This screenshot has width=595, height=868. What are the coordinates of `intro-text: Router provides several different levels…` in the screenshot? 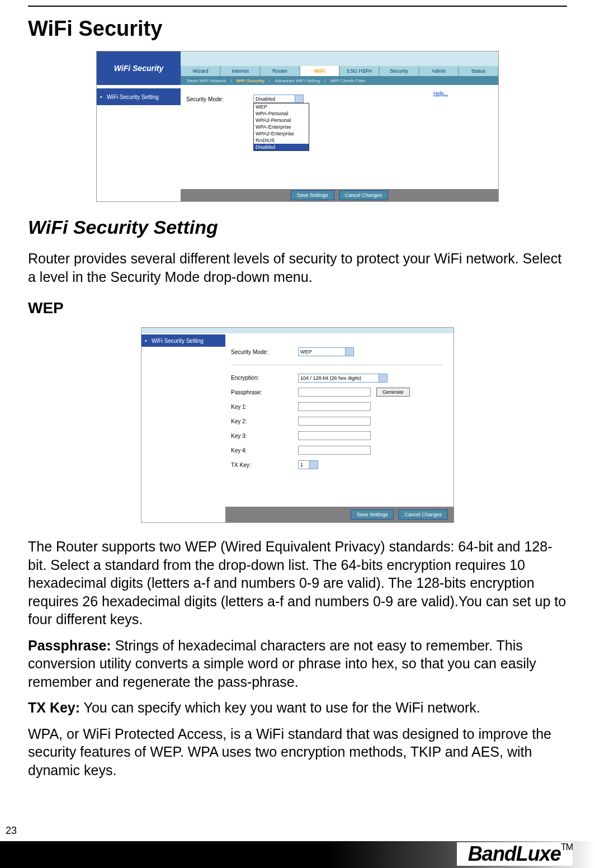 It's located at (298, 267).